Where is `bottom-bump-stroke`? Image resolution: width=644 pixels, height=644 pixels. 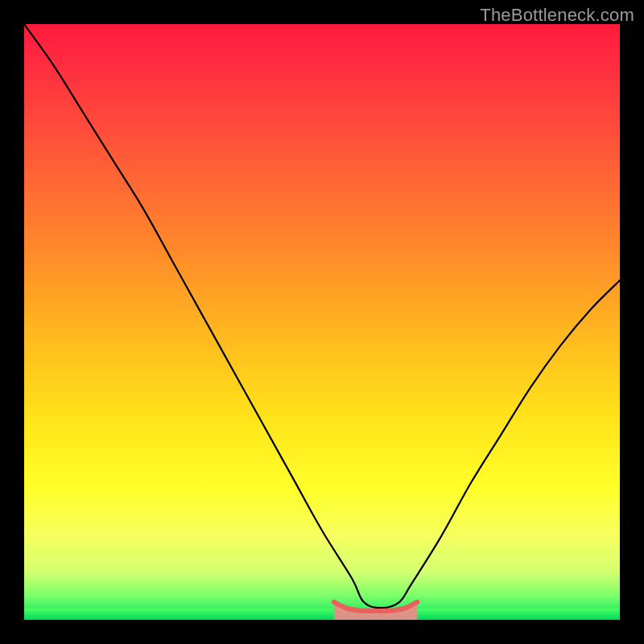 bottom-bump-stroke is located at coordinates (376, 607).